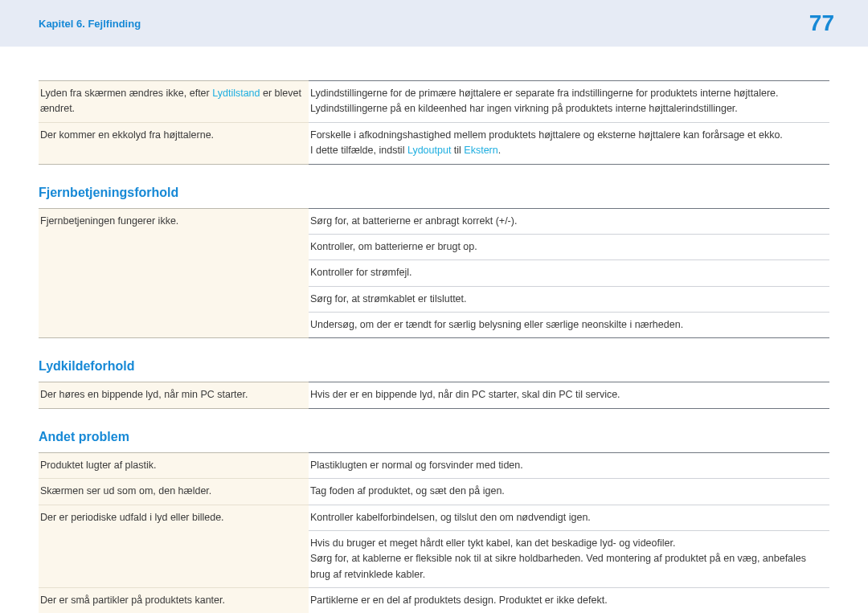  I want to click on section-heading-other: Andet problem, so click(434, 437).